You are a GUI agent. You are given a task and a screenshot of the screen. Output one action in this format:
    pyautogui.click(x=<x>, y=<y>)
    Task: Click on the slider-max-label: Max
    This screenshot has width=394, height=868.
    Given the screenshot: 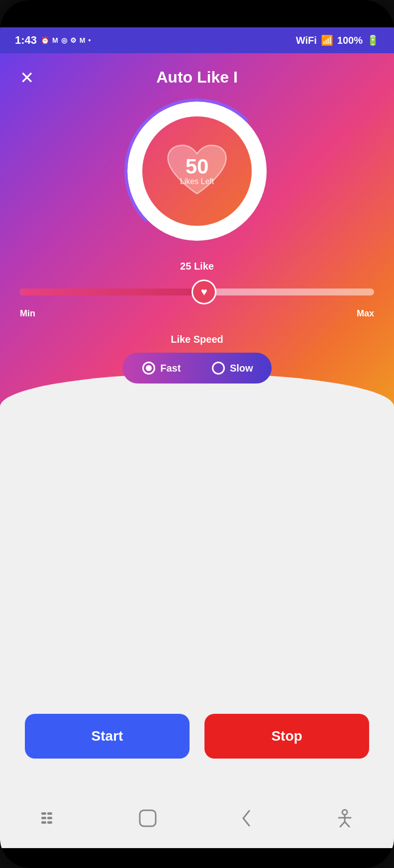 What is the action you would take?
    pyautogui.click(x=365, y=313)
    